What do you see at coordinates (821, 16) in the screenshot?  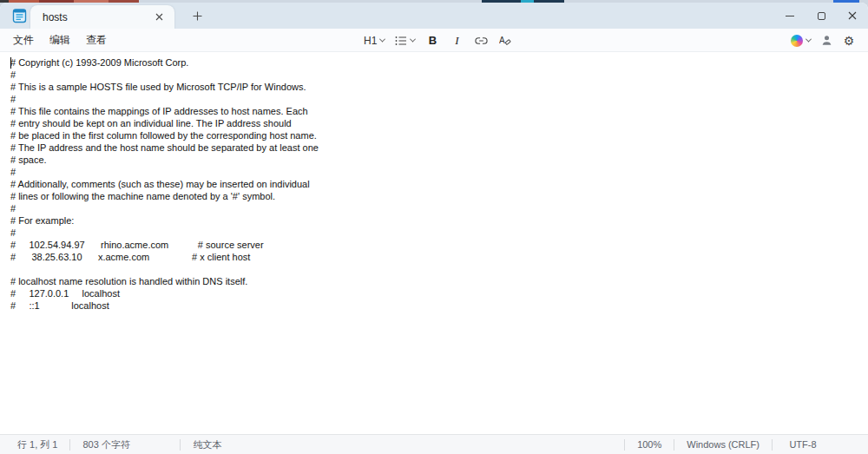 I see `maximize-button` at bounding box center [821, 16].